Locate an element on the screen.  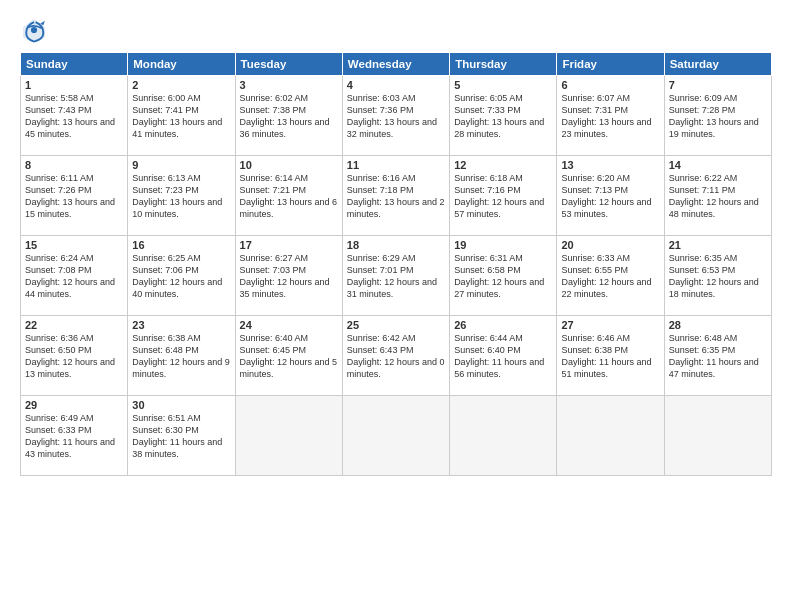
calendar-cell: 26Sunrise: 6:44 AMSunset: 6:40 PMDayligh… is located at coordinates (504, 356).